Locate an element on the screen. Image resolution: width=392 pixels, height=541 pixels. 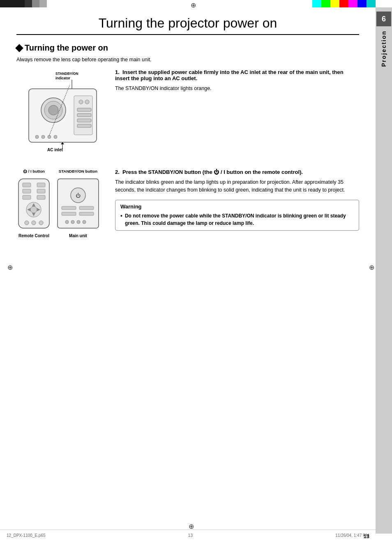
side-bar: 6 Projection is located at coordinates (384, 270).